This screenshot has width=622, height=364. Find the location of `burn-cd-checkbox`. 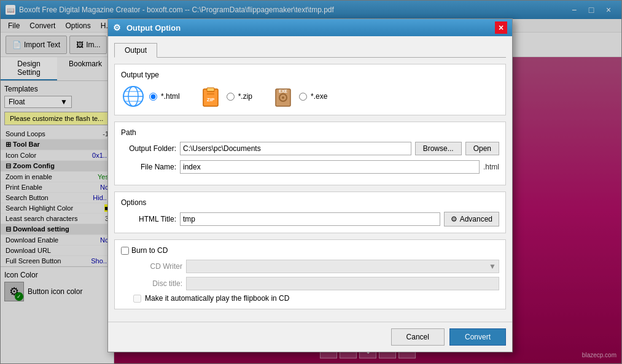

burn-cd-checkbox is located at coordinates (125, 250).